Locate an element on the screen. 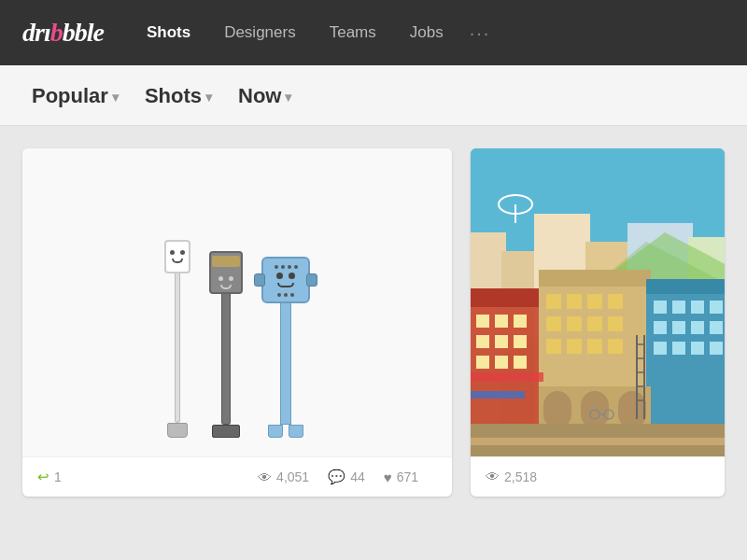 This screenshot has width=747, height=560. views-count: 2,518 is located at coordinates (521, 477).